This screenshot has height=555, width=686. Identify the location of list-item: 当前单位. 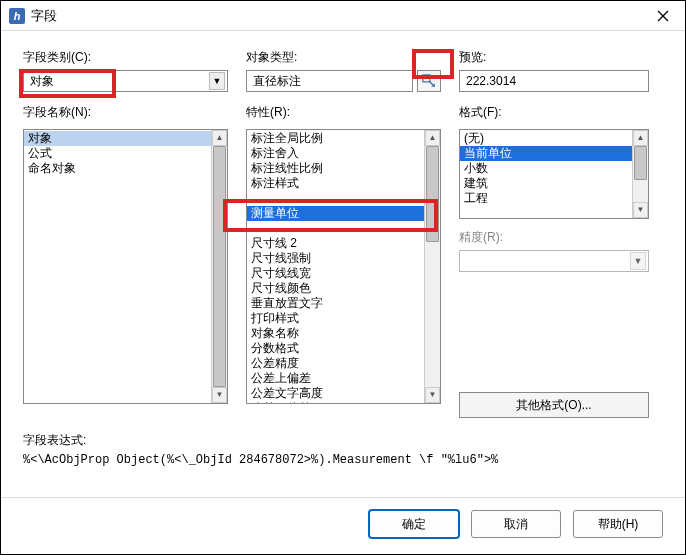
(554, 154).